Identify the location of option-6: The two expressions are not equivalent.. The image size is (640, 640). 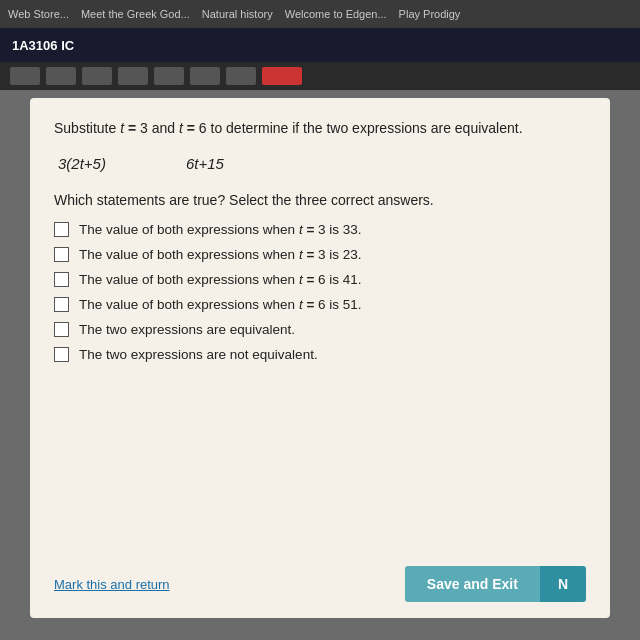
(320, 354).